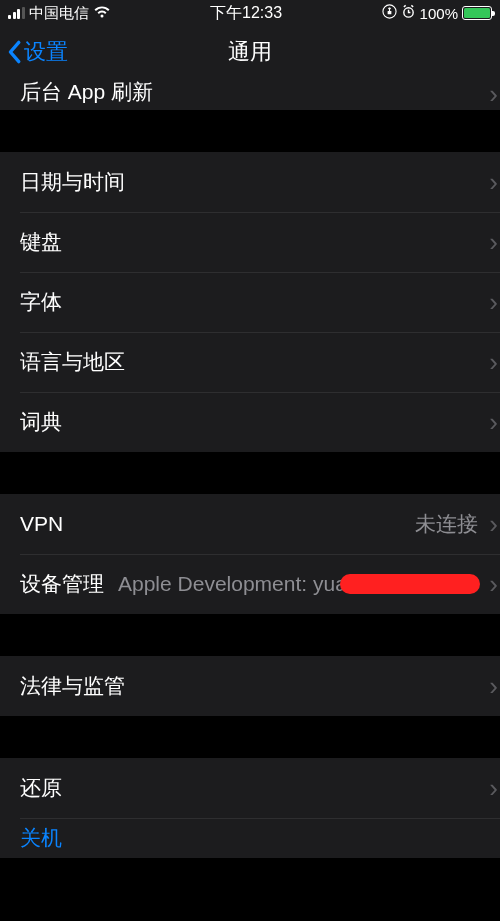  Describe the element at coordinates (250, 94) in the screenshot. I see `row-background-app-refresh: 后台 App 刷新 ›` at that location.